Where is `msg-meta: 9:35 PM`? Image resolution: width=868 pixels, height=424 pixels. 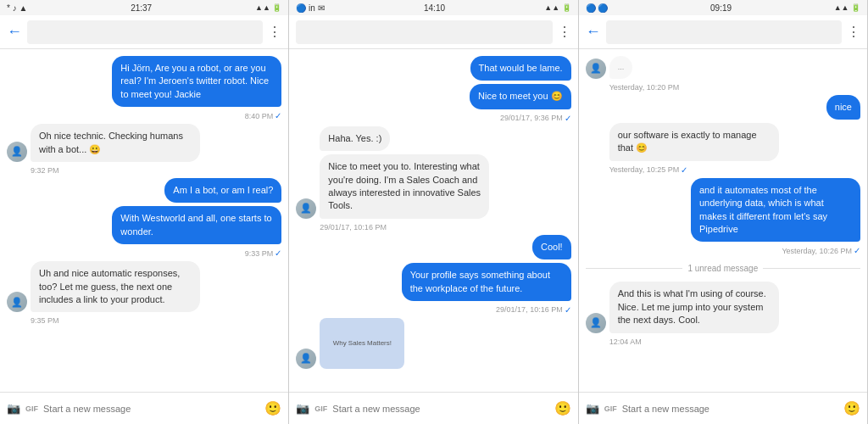 msg-meta: 9:35 PM is located at coordinates (156, 321).